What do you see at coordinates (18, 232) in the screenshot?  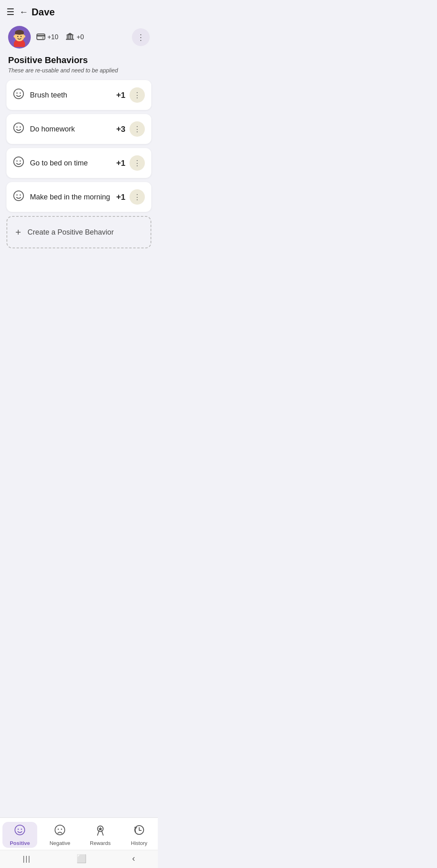 I see `create-plus-icon: +` at bounding box center [18, 232].